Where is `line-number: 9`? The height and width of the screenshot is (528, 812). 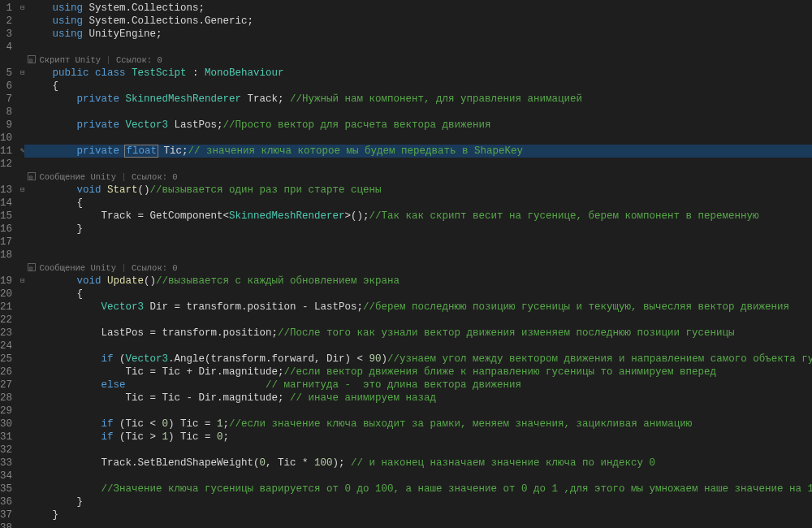 line-number: 9 is located at coordinates (6, 125).